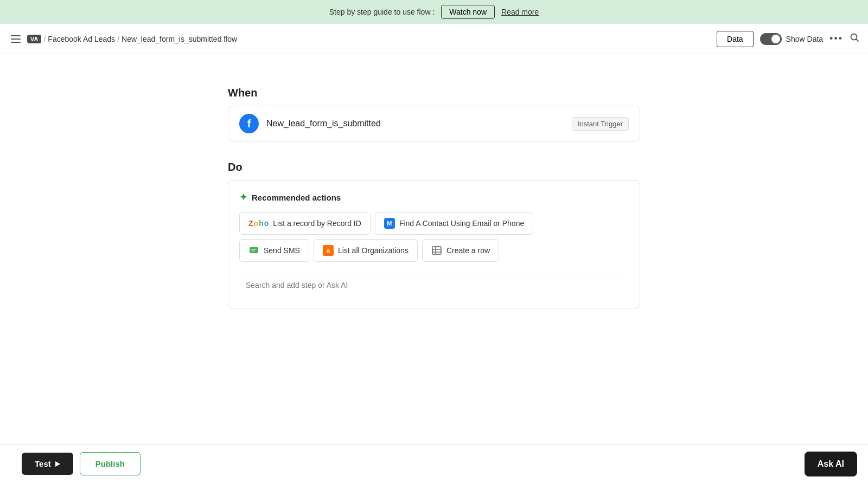 The image size is (868, 483). I want to click on read-more-link: Read more, so click(520, 12).